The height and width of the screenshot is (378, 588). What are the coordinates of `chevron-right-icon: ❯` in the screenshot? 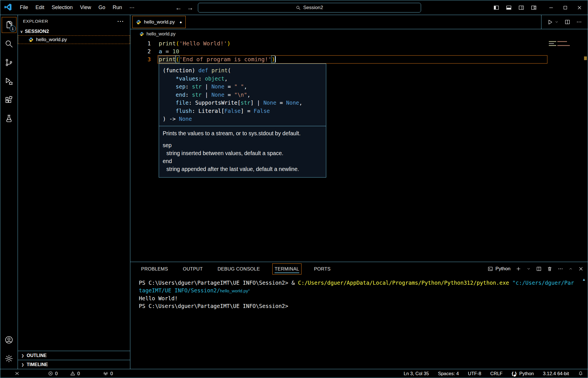 It's located at (23, 365).